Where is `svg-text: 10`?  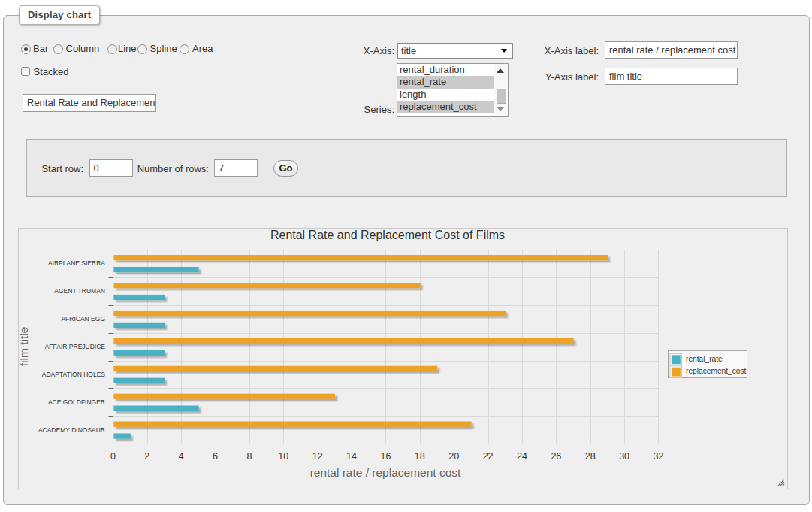
svg-text: 10 is located at coordinates (283, 456).